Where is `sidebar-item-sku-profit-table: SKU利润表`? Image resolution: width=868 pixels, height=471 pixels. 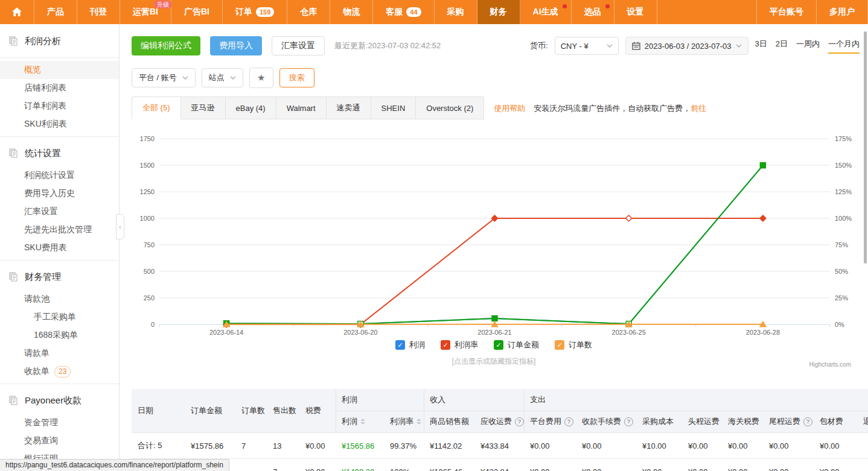 sidebar-item-sku-profit-table: SKU利润表 is located at coordinates (59, 124).